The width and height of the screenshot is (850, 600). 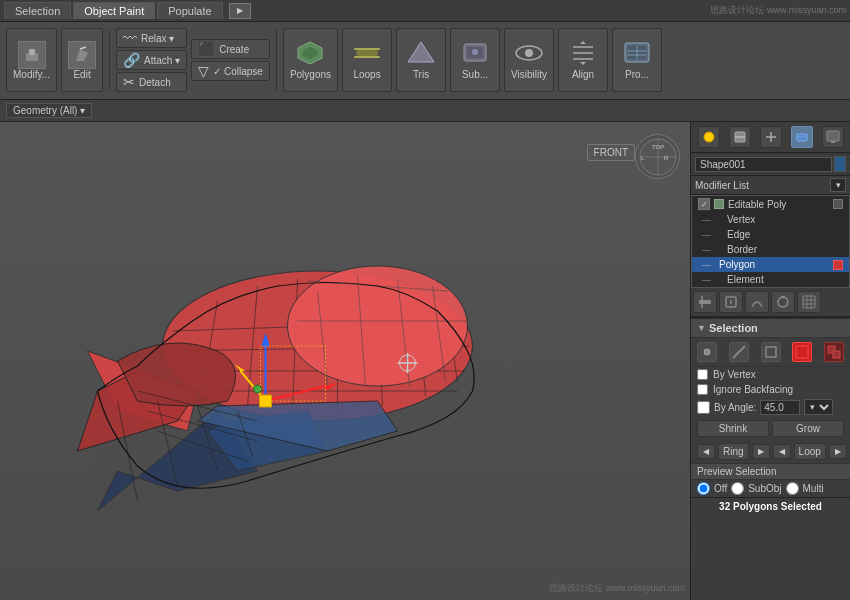 I want to click on modifier-border: — Border, so click(x=770, y=250).